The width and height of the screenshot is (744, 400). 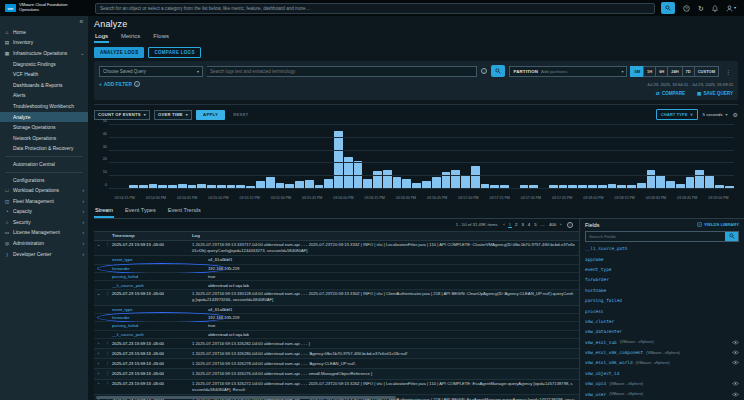 I want to click on sidebar-item-network-operations: Network Operations, so click(x=44, y=138).